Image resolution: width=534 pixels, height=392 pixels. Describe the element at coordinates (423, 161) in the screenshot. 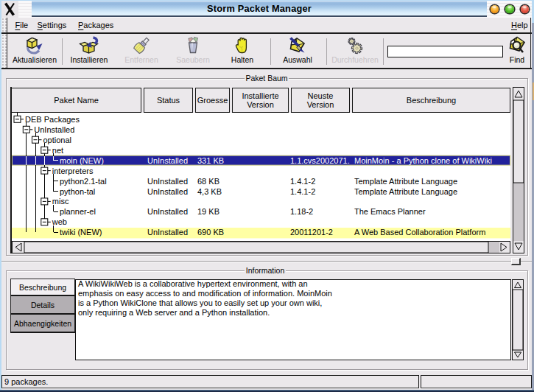

I see `svg-text:MoinMoin - a Python clone of W: MoinMoin - a Python clone of WikiWiki` at that location.